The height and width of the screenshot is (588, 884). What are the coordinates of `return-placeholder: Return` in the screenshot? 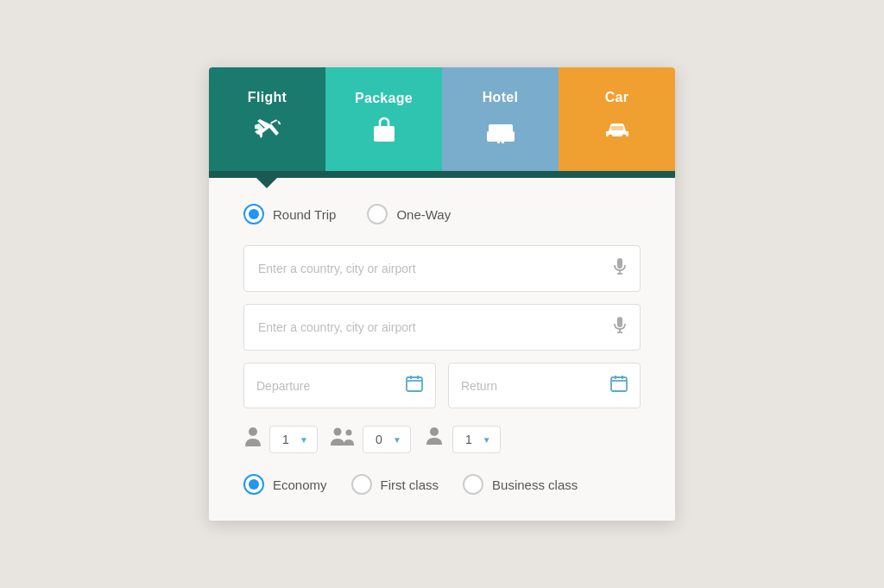 It's located at (479, 386).